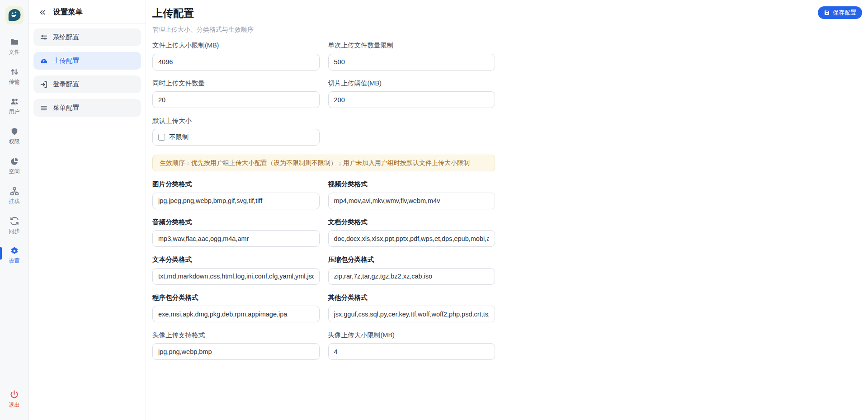  I want to click on save-button-label: 保存配置, so click(844, 13).